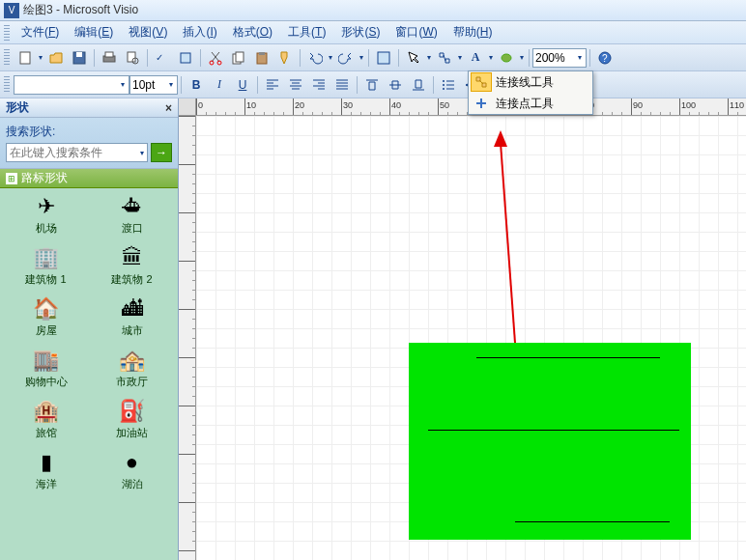 Image resolution: width=746 pixels, height=560 pixels. What do you see at coordinates (560, 58) in the screenshot?
I see `zoom-combo: ▾` at bounding box center [560, 58].